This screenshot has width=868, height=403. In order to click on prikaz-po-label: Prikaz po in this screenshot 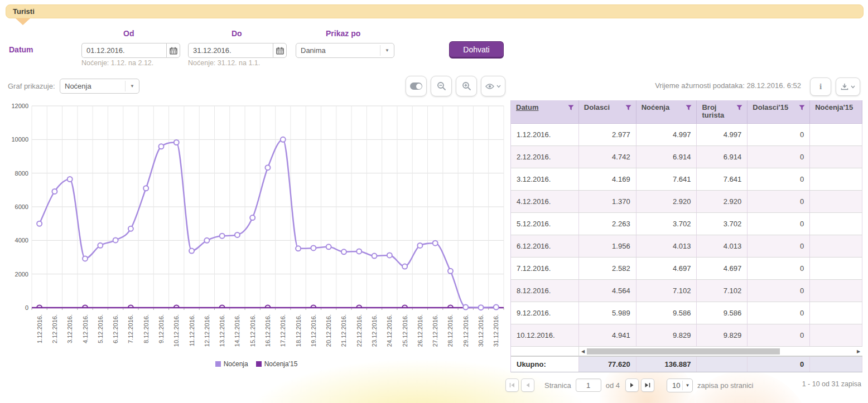, I will do `click(343, 33)`.